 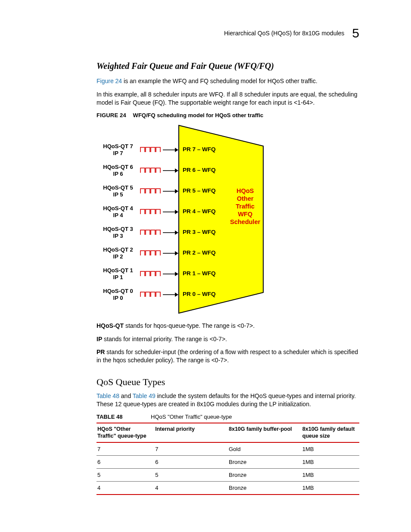 I want to click on priority-label: PR 7 – WFQ, so click(x=199, y=149).